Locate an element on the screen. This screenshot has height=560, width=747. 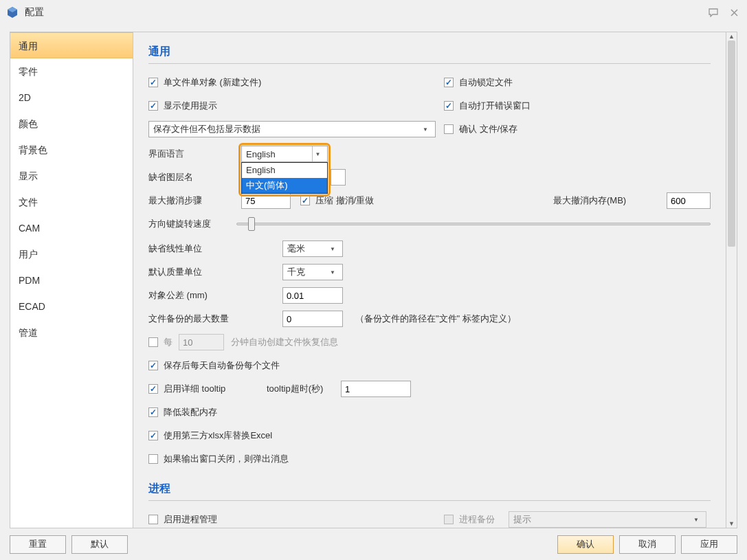
check-proc-backup is located at coordinates (449, 519).